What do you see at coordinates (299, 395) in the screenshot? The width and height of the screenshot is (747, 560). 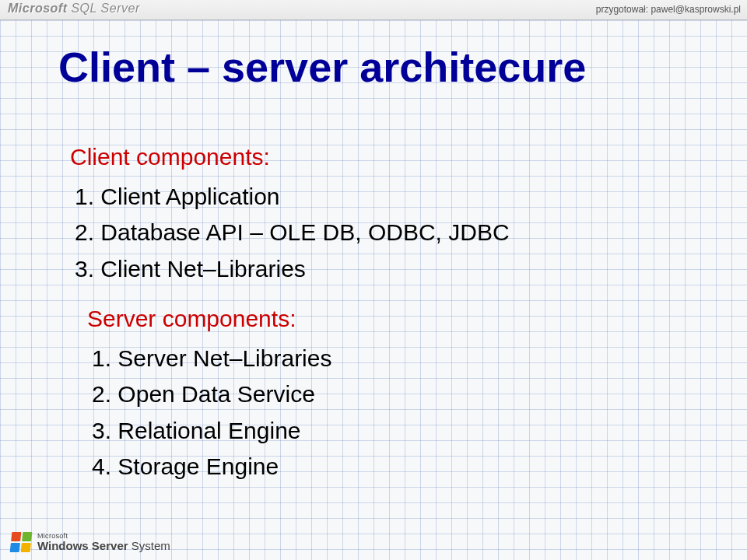 I see `list-item: Open Data Service` at bounding box center [299, 395].